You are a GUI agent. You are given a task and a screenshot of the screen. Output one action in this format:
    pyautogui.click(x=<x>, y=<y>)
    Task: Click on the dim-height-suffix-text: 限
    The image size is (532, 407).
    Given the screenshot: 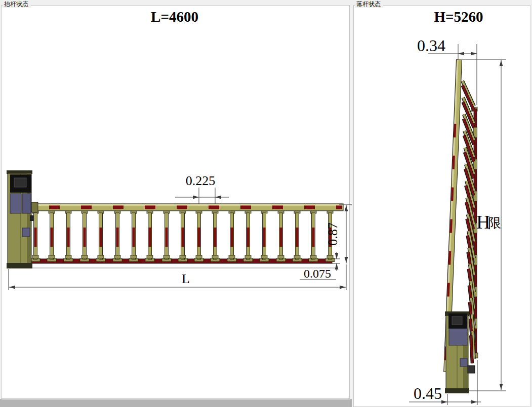 What is the action you would take?
    pyautogui.click(x=495, y=223)
    